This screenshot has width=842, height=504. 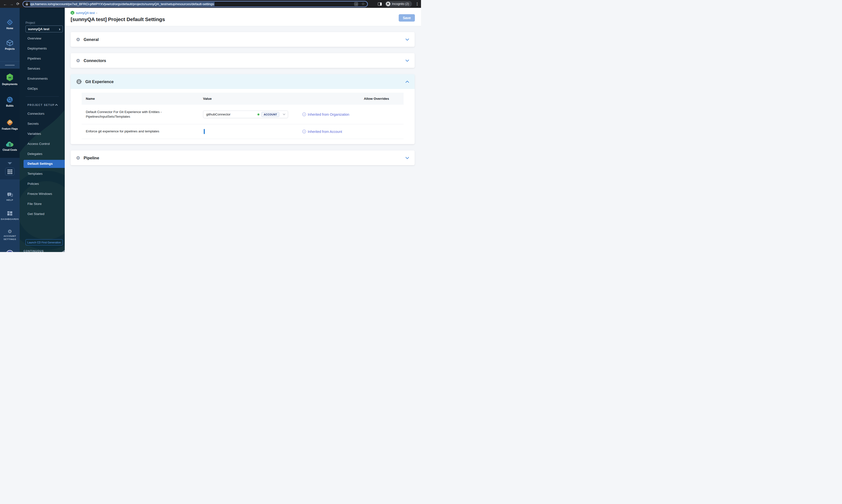 What do you see at coordinates (62, 251) in the screenshot?
I see `sidebar-collapse-handle` at bounding box center [62, 251].